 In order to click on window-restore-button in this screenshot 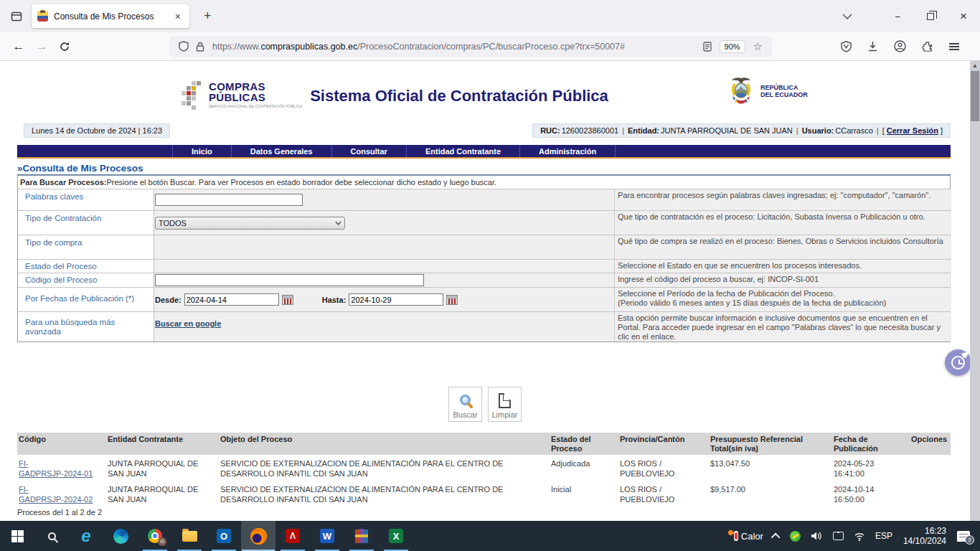, I will do `click(930, 16)`.